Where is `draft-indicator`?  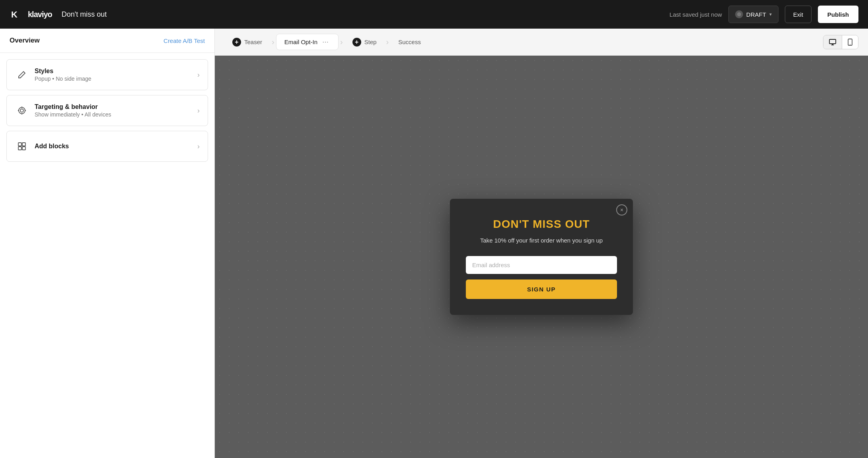
draft-indicator is located at coordinates (739, 14).